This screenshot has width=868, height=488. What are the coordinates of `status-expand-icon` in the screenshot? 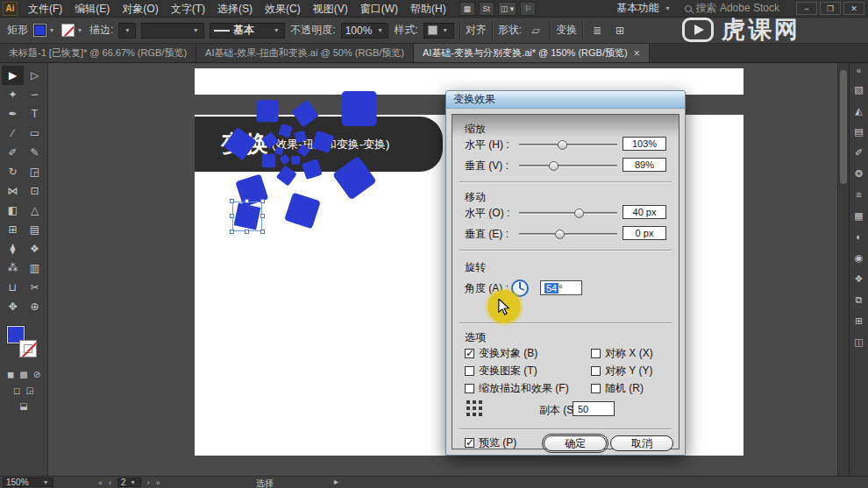 It's located at (337, 482).